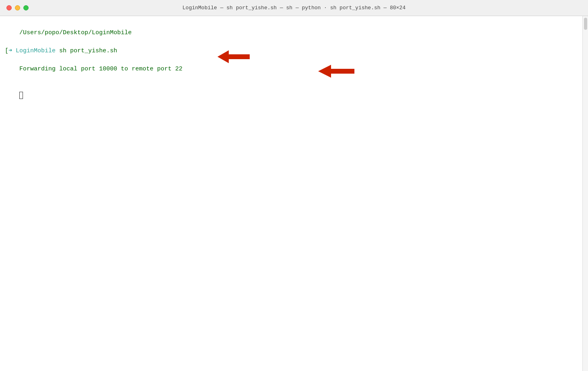  Describe the element at coordinates (21, 95) in the screenshot. I see `terminal-cursor` at that location.